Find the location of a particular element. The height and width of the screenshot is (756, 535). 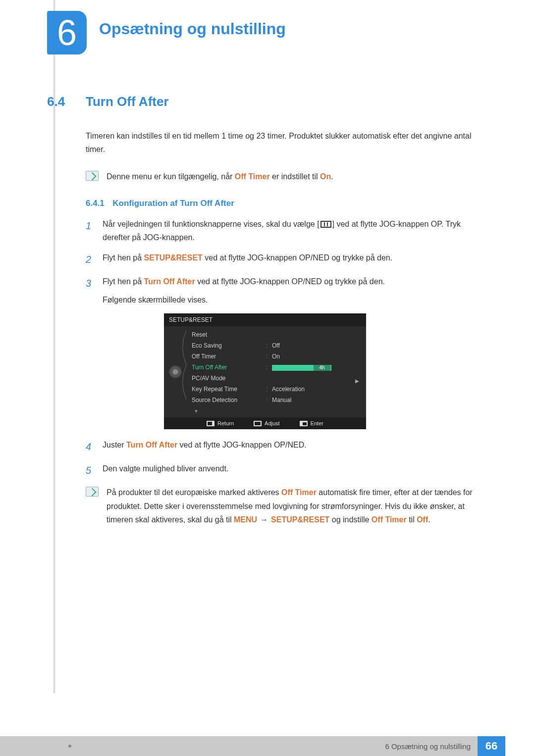

chevron-right-icon: ▶ is located at coordinates (357, 381).